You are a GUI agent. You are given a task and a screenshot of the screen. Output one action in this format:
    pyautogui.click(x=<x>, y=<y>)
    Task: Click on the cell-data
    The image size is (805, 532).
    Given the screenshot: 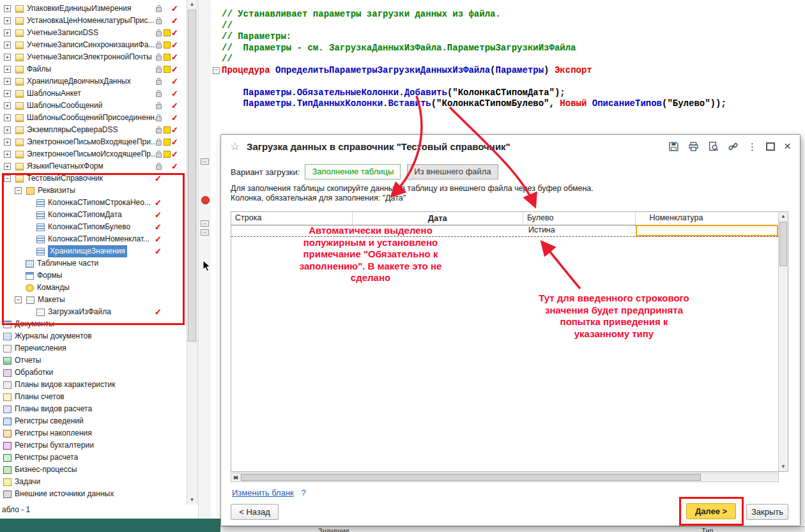 What is the action you would take?
    pyautogui.click(x=438, y=231)
    